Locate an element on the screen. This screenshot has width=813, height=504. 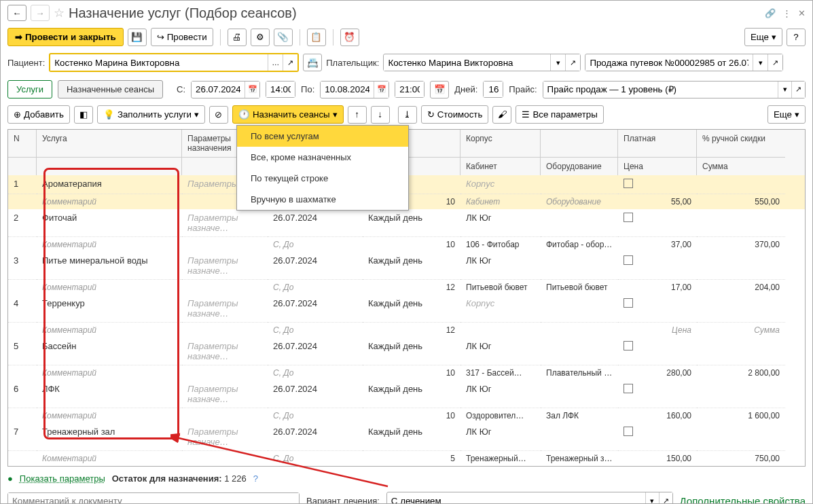
back-button: ← is located at coordinates (17, 13).